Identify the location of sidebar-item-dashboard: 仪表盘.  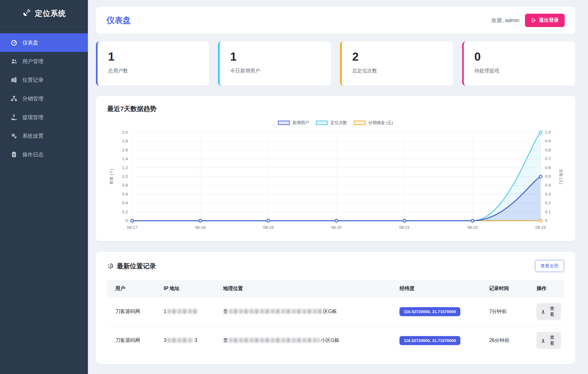
(44, 43).